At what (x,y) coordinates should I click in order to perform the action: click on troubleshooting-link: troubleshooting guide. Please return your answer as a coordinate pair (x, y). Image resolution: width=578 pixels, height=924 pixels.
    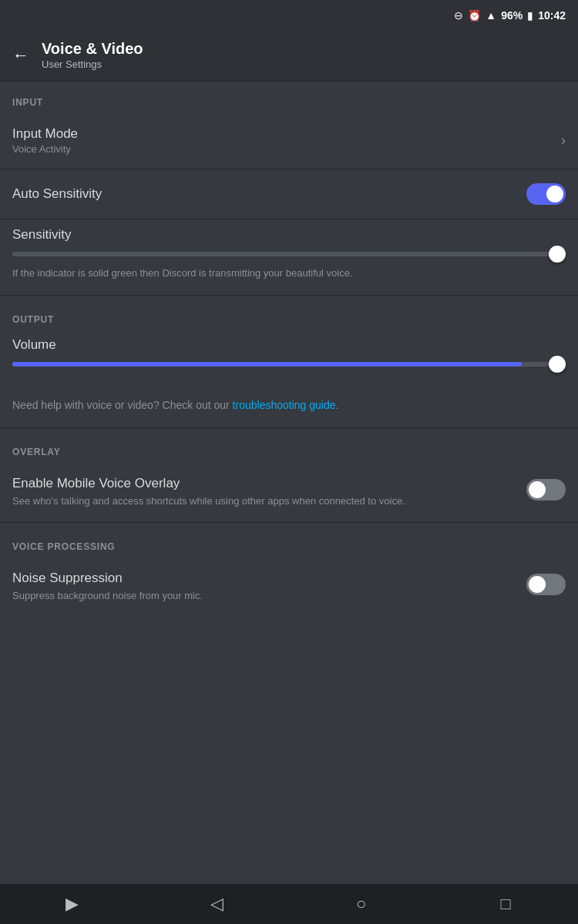
    Looking at the image, I should click on (284, 405).